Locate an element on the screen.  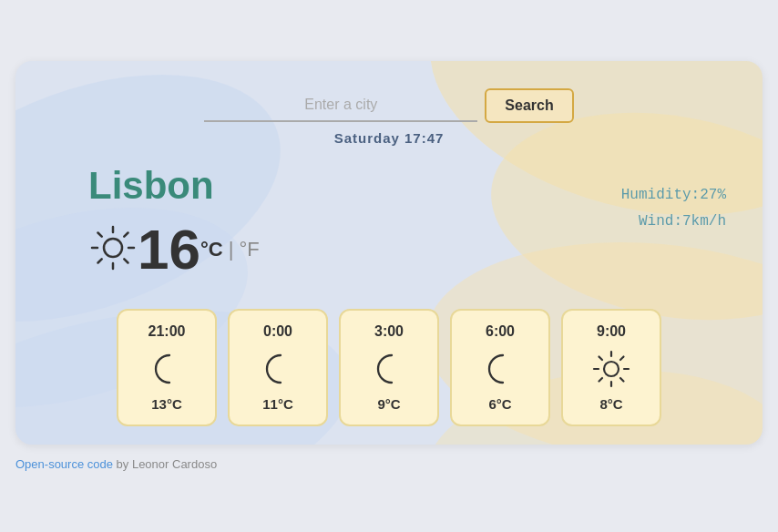
hourly-temp: 8°C is located at coordinates (611, 404).